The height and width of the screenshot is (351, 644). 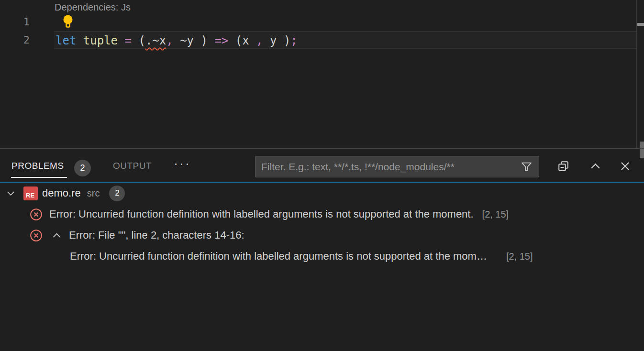 What do you see at coordinates (61, 193) in the screenshot?
I see `file-name: demo.re` at bounding box center [61, 193].